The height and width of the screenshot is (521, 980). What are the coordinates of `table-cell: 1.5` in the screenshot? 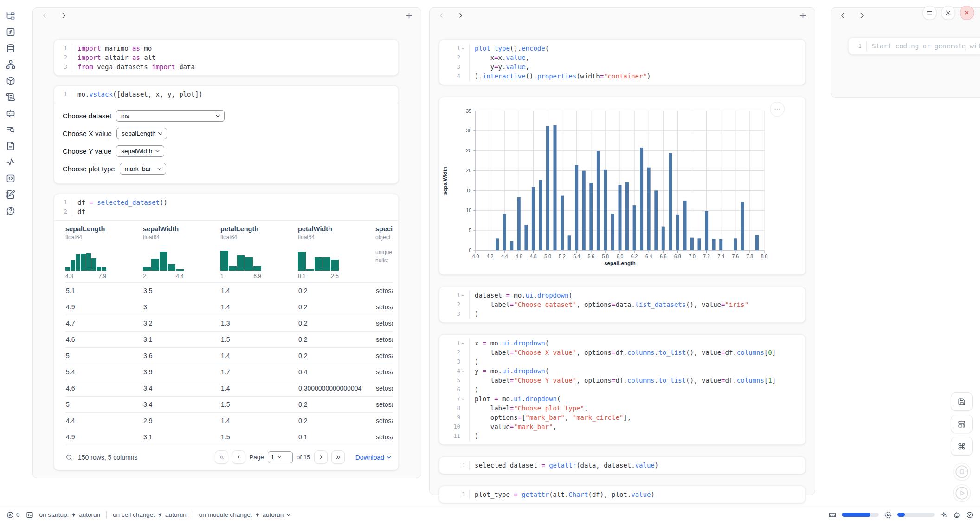 It's located at (259, 437).